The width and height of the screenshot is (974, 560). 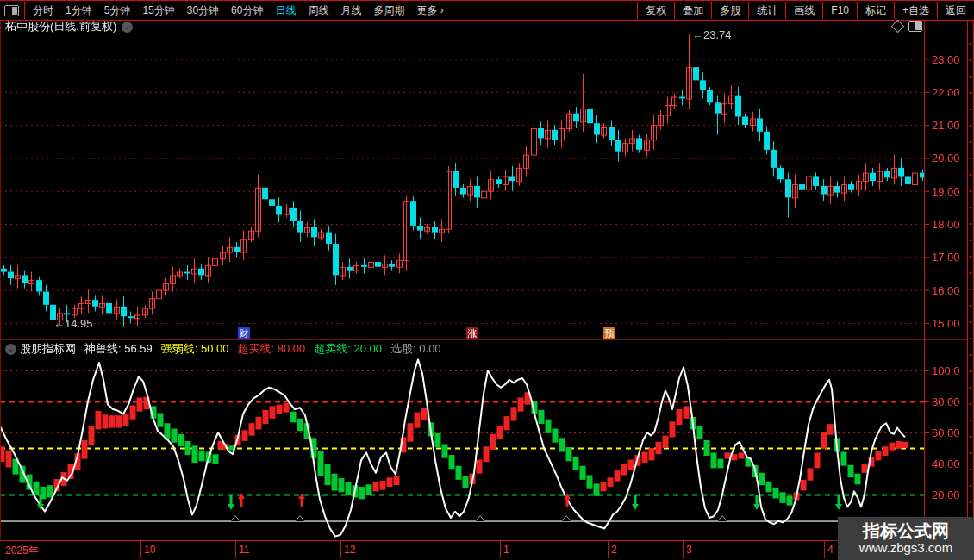 What do you see at coordinates (915, 10) in the screenshot?
I see `function-button-7: +自选` at bounding box center [915, 10].